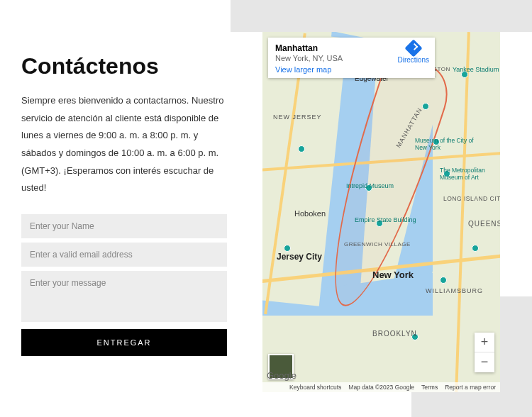 The width and height of the screenshot is (532, 417). I want to click on map-data-text: Map data ©2023 Google, so click(382, 387).